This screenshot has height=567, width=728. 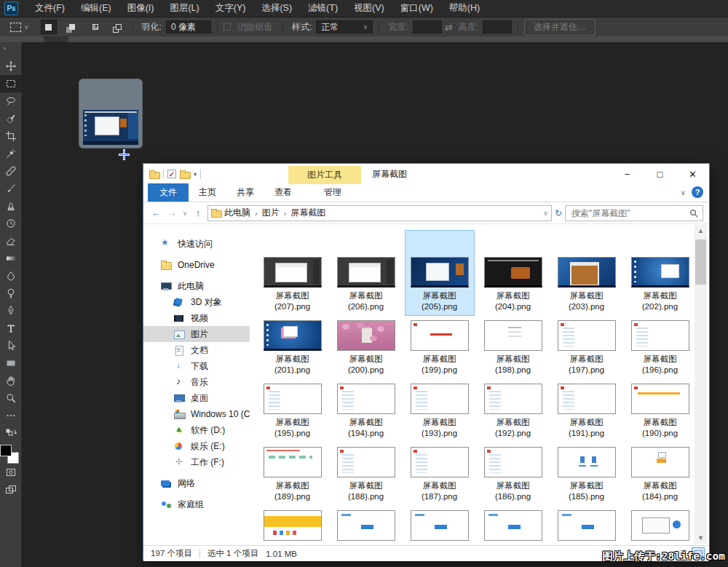 What do you see at coordinates (11, 416) in the screenshot?
I see `edit-toolbar-ellipsis-icon` at bounding box center [11, 416].